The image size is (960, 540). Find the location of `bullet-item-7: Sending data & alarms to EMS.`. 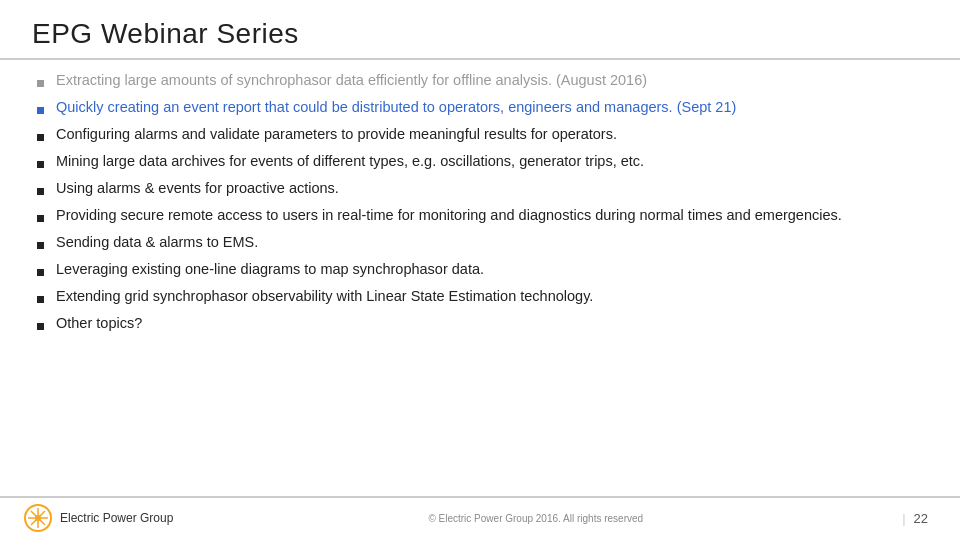

bullet-item-7: Sending data & alarms to EMS. is located at coordinates (480, 244).